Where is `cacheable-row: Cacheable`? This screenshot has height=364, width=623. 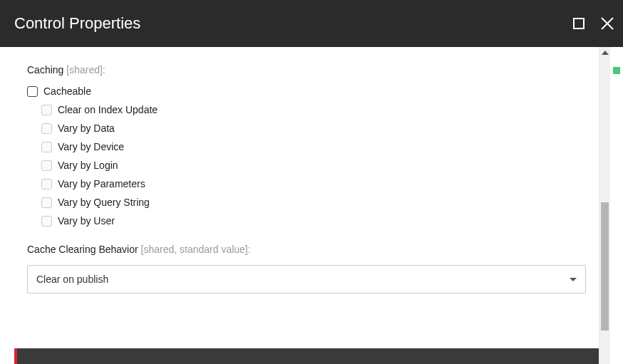 cacheable-row: Cacheable is located at coordinates (307, 91).